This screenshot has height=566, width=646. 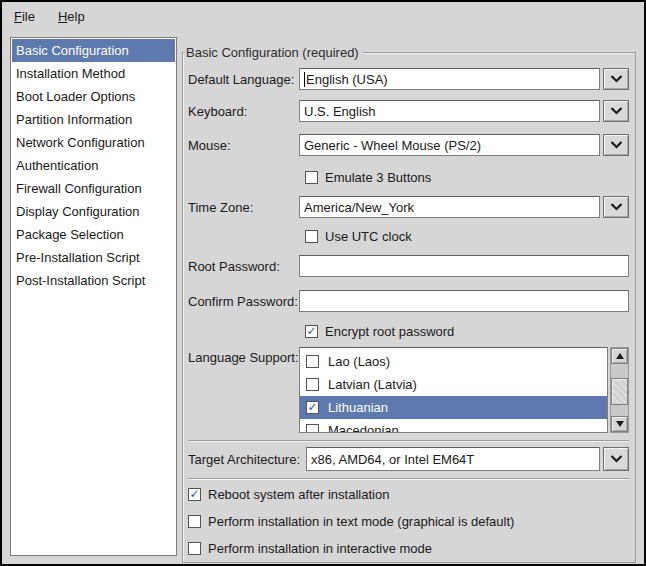 I want to click on emulate-3-buttons-label: Emulate 3 Buttons, so click(x=378, y=178).